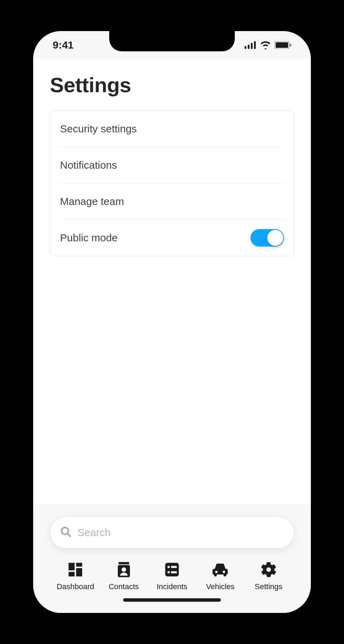  What do you see at coordinates (220, 587) in the screenshot?
I see `tab-label: Vehicles` at bounding box center [220, 587].